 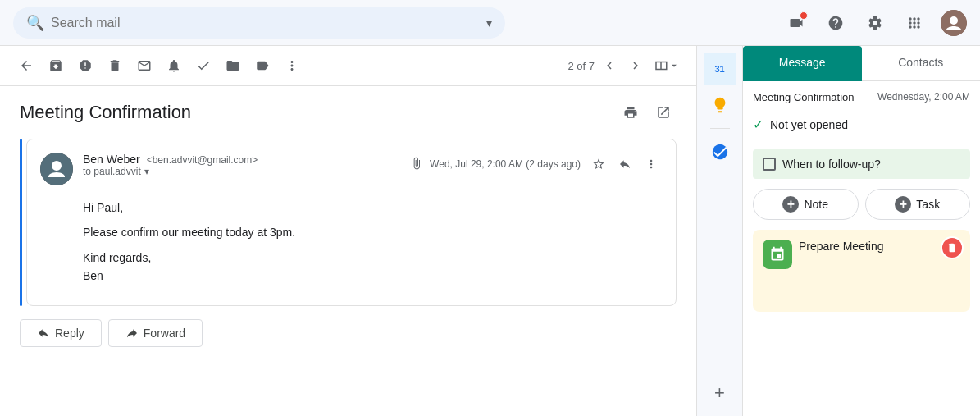 What do you see at coordinates (651, 164) in the screenshot?
I see `more-email-button` at bounding box center [651, 164].